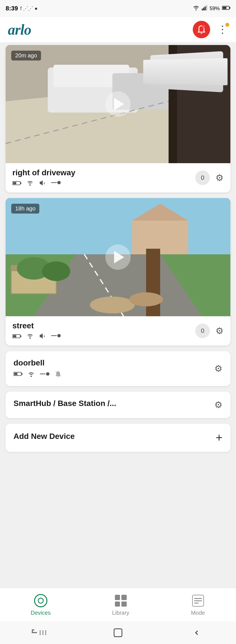  What do you see at coordinates (41, 601) in the screenshot?
I see `devices-nav-icon` at bounding box center [41, 601].